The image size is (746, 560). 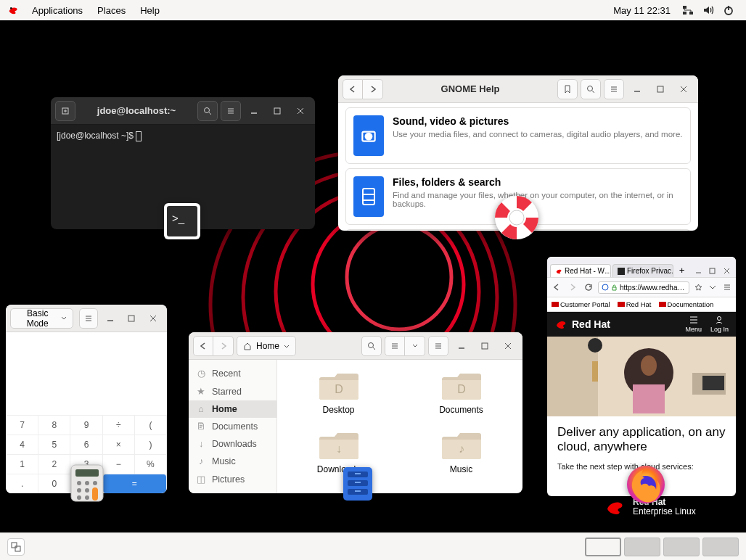 I want to click on bookmark-customer-portal: Customer Portal, so click(x=581, y=305).